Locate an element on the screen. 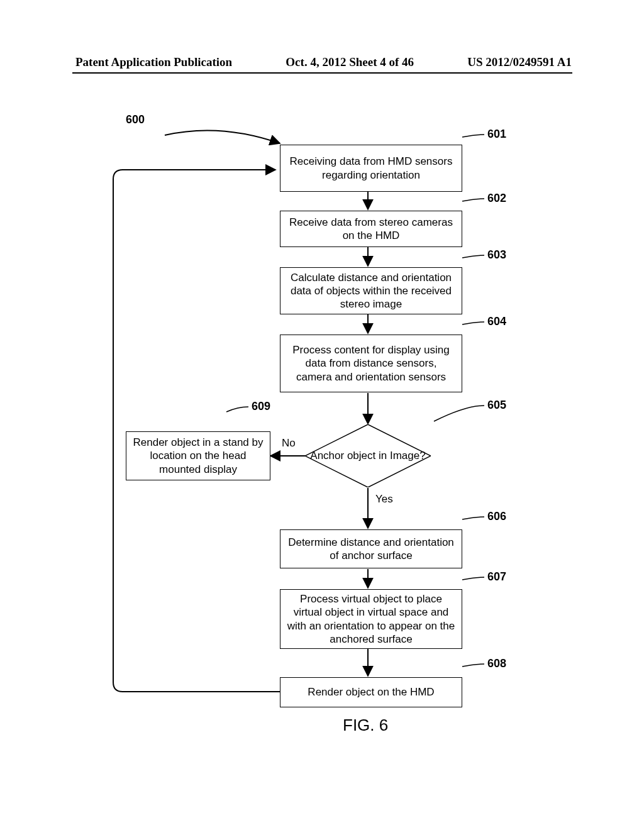 The height and width of the screenshot is (830, 644). header-right: US 2012/0249591 A1 is located at coordinates (519, 62).